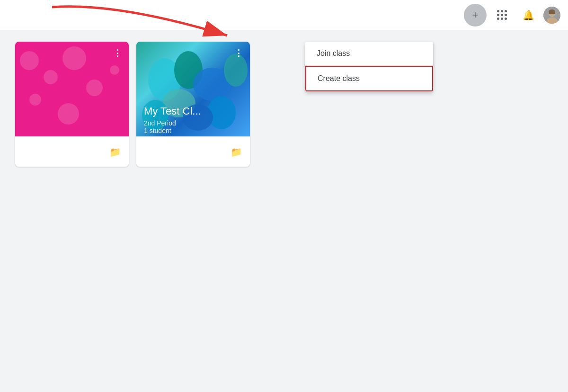  What do you see at coordinates (239, 53) in the screenshot?
I see `card-more-button-2: ⋮` at bounding box center [239, 53].